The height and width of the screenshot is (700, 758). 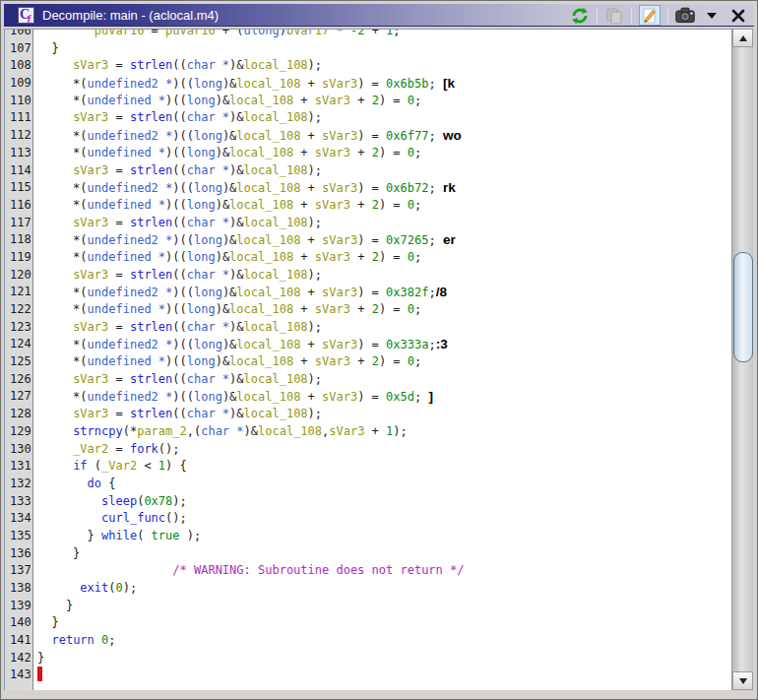 What do you see at coordinates (743, 307) in the screenshot?
I see `scrollbar-thumb` at bounding box center [743, 307].